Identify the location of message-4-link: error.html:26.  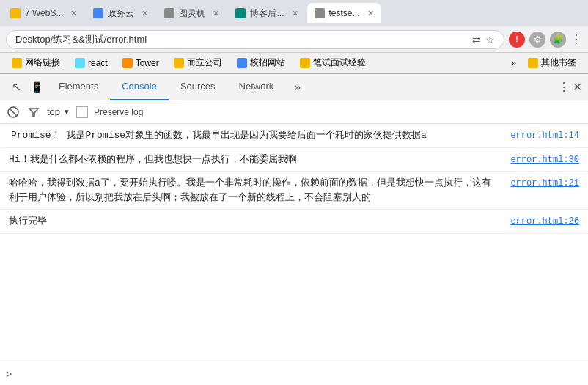
(545, 221).